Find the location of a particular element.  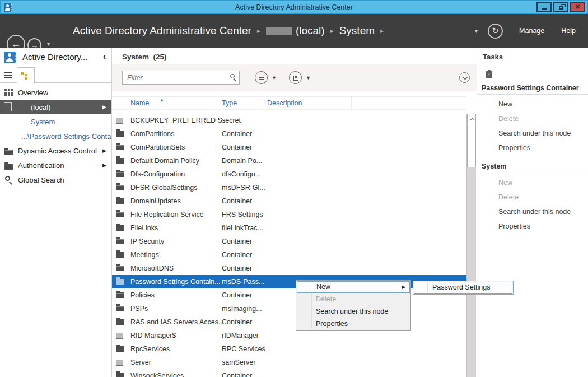

expand-panel-icon is located at coordinates (465, 77).